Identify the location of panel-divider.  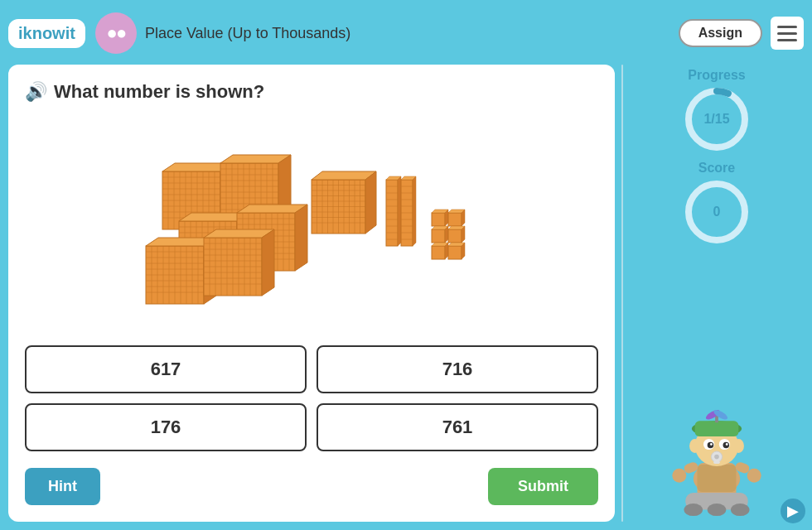
(622, 293).